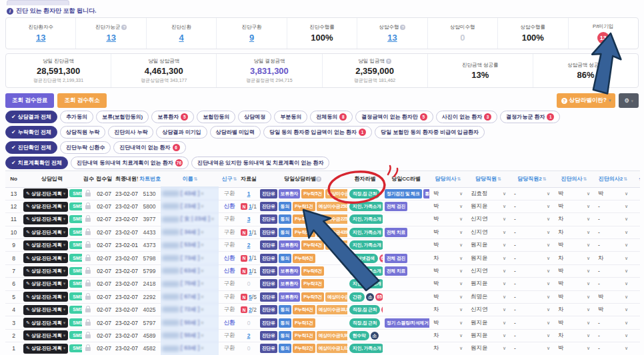 The height and width of the screenshot is (355, 644). I want to click on filter-pill: 상담직원 누락, so click(83, 132).